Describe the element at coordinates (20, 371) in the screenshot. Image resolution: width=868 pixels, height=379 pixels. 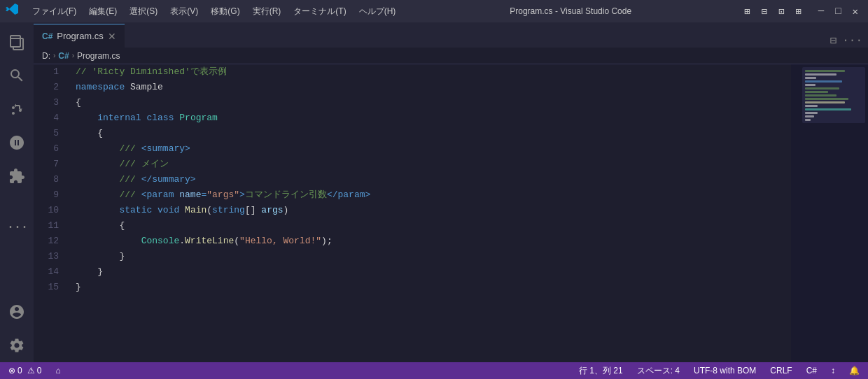
I see `error-count: 0` at that location.